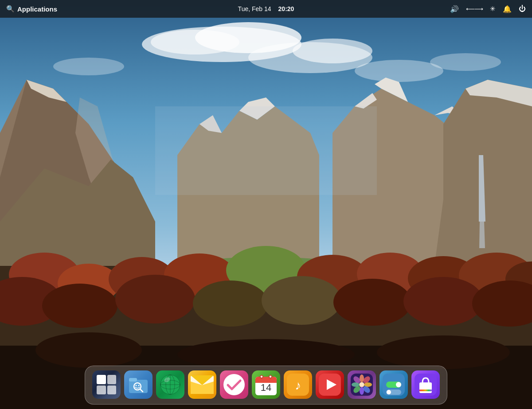 The width and height of the screenshot is (532, 409). What do you see at coordinates (266, 385) in the screenshot?
I see `dock-item-calendar: 14` at bounding box center [266, 385].